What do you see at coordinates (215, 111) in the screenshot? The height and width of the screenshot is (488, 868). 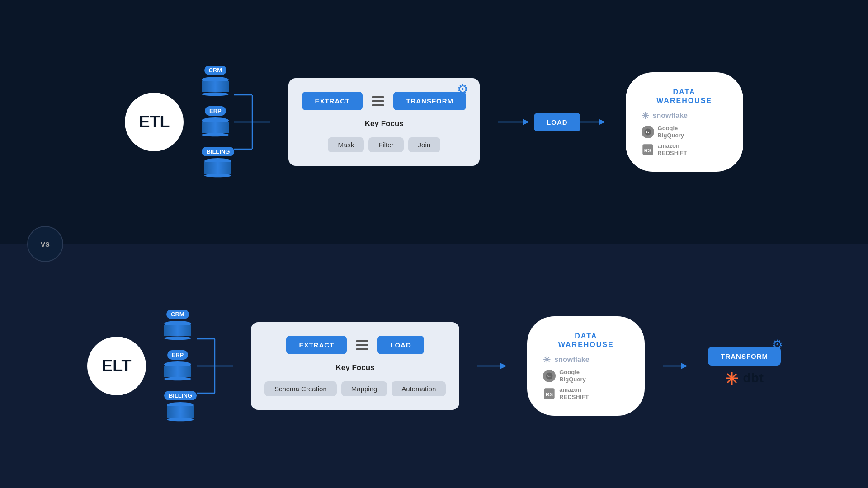 I see `etl-erp-label: ERP` at bounding box center [215, 111].